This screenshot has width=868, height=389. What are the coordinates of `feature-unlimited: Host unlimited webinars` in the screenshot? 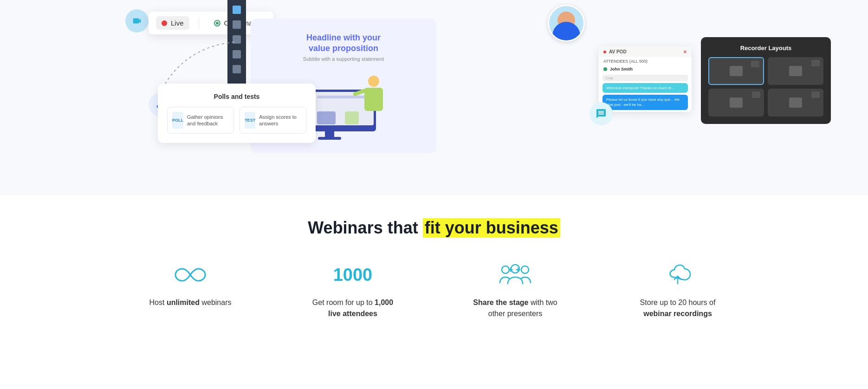 It's located at (190, 285).